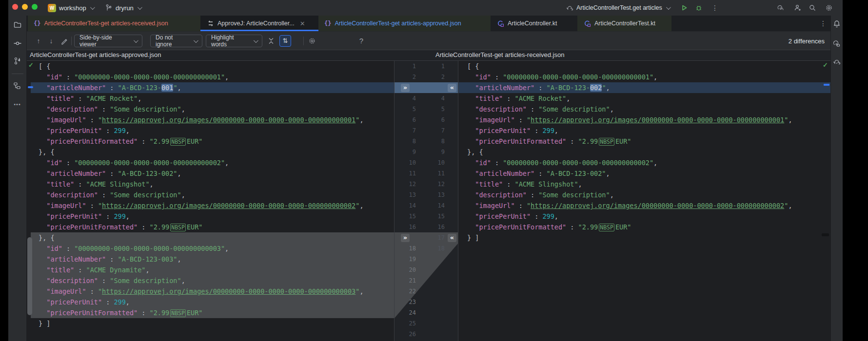 The height and width of the screenshot is (341, 868). I want to click on diff-settings-gear-icon, so click(312, 41).